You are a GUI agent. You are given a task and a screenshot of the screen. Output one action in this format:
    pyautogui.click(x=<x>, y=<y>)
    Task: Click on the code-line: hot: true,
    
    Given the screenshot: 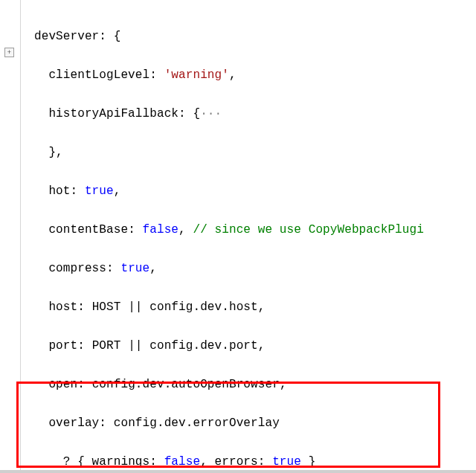 What is the action you would take?
    pyautogui.click(x=255, y=191)
    